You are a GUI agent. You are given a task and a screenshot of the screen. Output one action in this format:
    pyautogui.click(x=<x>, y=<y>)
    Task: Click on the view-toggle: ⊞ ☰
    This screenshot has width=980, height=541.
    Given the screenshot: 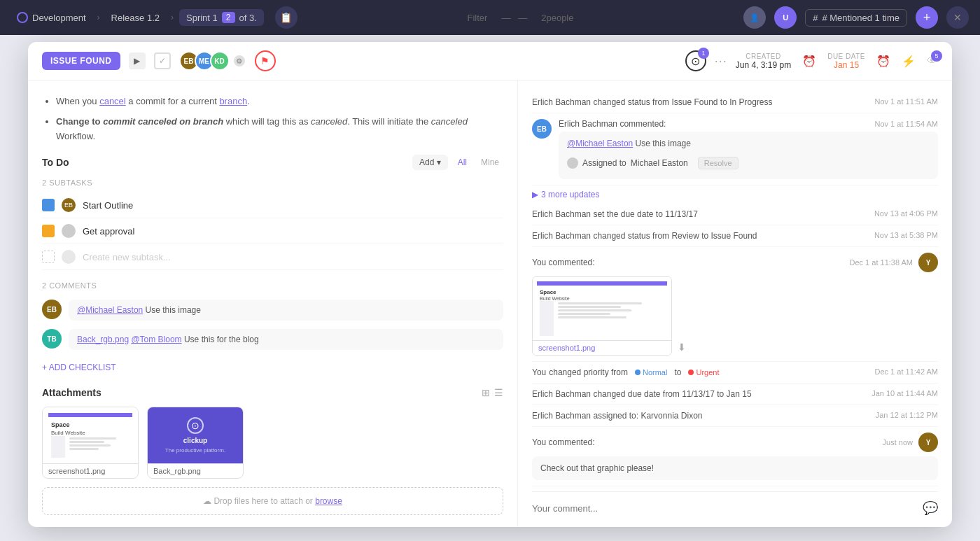 What is the action you would take?
    pyautogui.click(x=493, y=393)
    